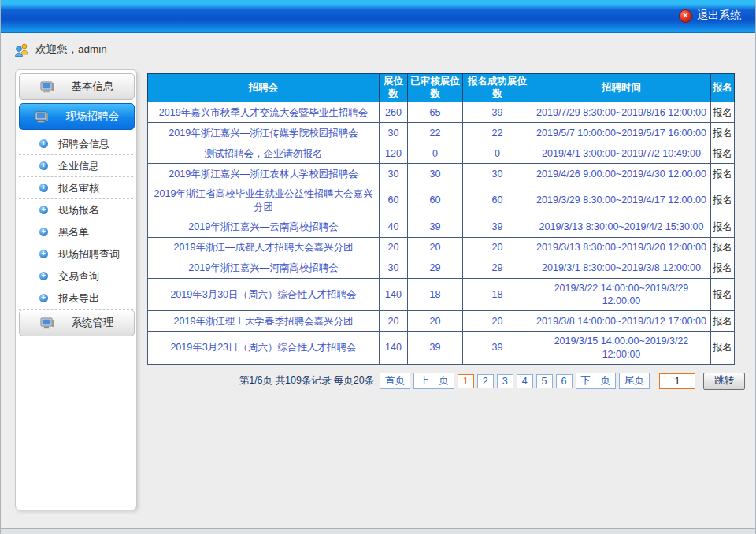 The image size is (756, 534). What do you see at coordinates (378, 531) in the screenshot?
I see `window-bottom-frame` at bounding box center [378, 531].